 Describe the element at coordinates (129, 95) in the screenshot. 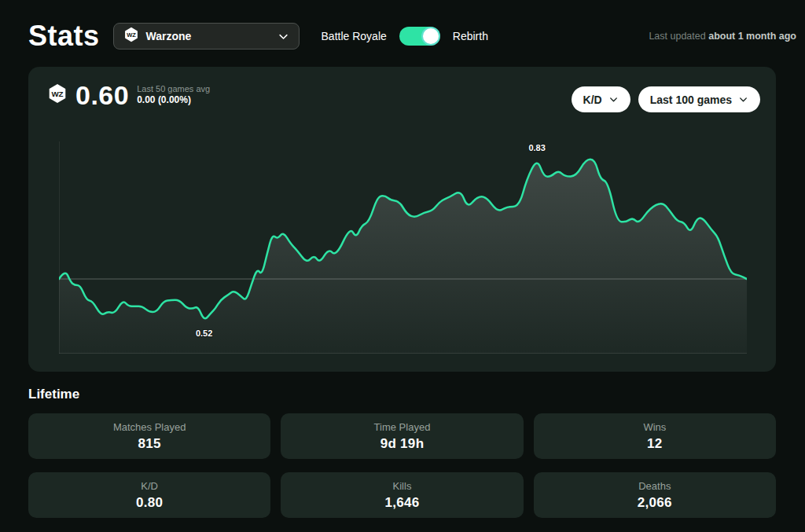

I see `chart-card-header: WZ 0.60 Last 50 games avg 0.00 (0.00%)` at that location.